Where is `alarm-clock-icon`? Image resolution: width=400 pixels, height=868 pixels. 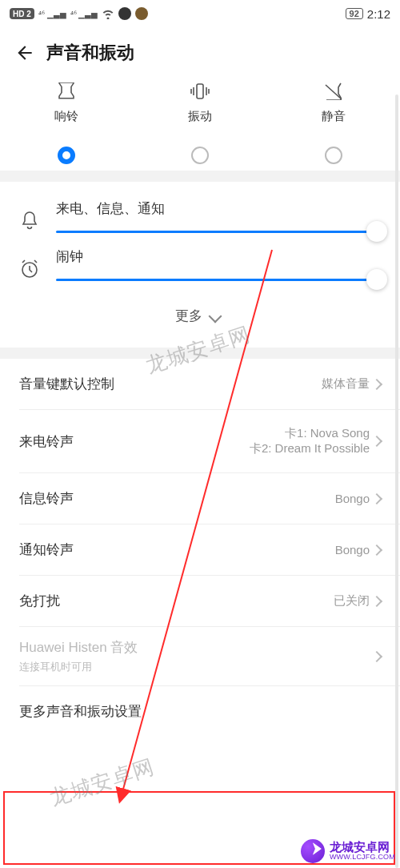
alarm-clock-icon is located at coordinates (30, 269).